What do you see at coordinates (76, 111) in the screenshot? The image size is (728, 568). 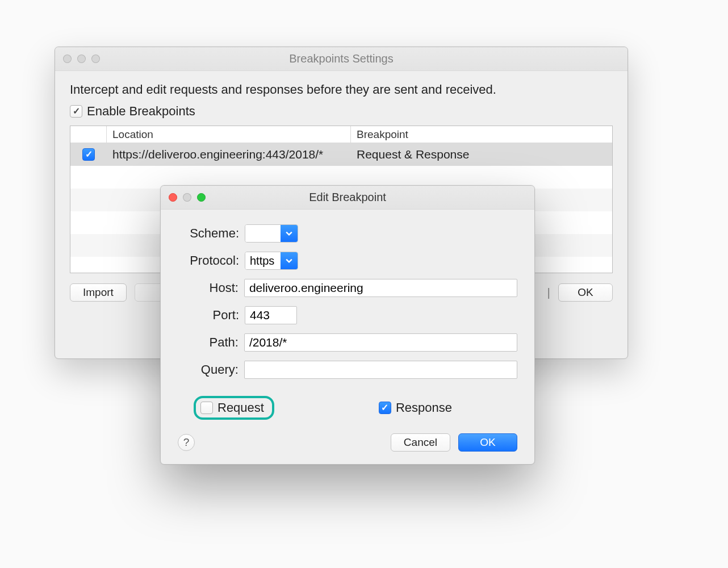 I see `enable-breakpoints-checkbox` at bounding box center [76, 111].